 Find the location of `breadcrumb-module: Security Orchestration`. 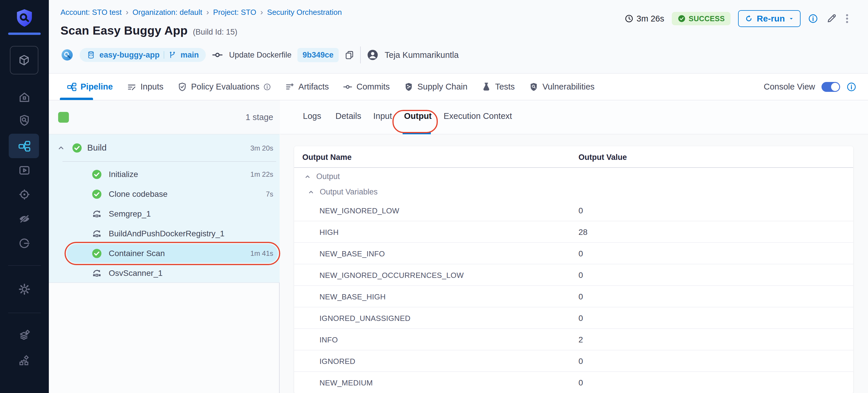

breadcrumb-module: Security Orchestration is located at coordinates (305, 12).